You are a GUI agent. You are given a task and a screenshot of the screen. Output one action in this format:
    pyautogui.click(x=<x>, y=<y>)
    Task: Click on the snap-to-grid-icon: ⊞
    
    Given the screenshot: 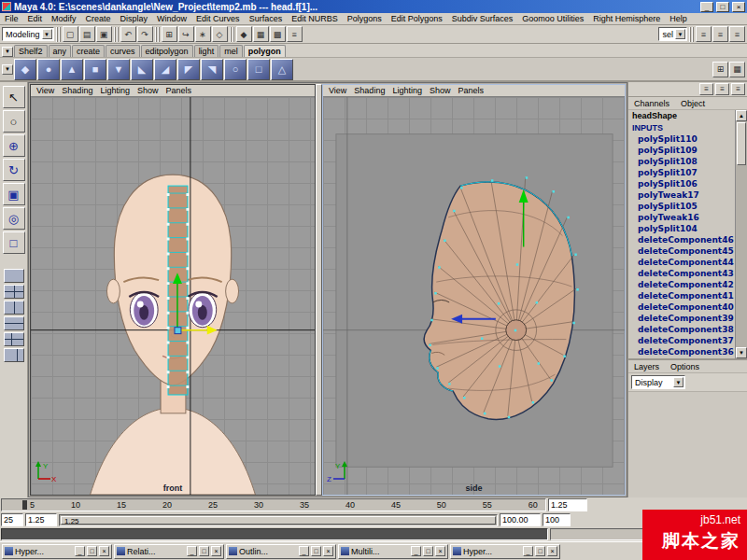 What is the action you would take?
    pyautogui.click(x=170, y=34)
    